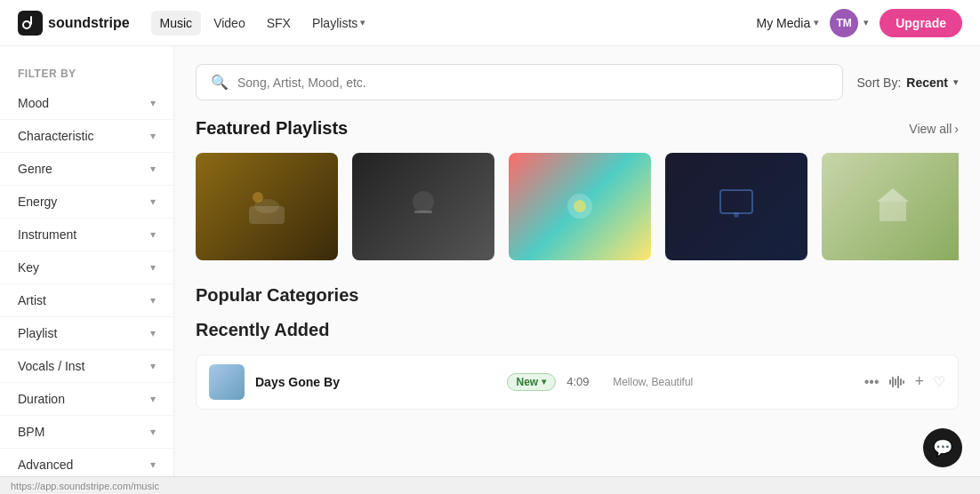 Image resolution: width=980 pixels, height=494 pixels. What do you see at coordinates (30, 23) in the screenshot?
I see `logo-icon` at bounding box center [30, 23].